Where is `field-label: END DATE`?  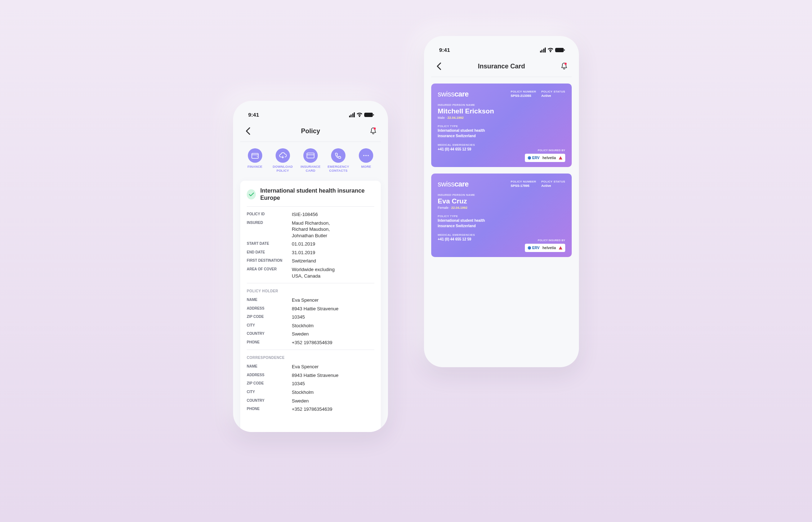
field-label: END DATE is located at coordinates (269, 253).